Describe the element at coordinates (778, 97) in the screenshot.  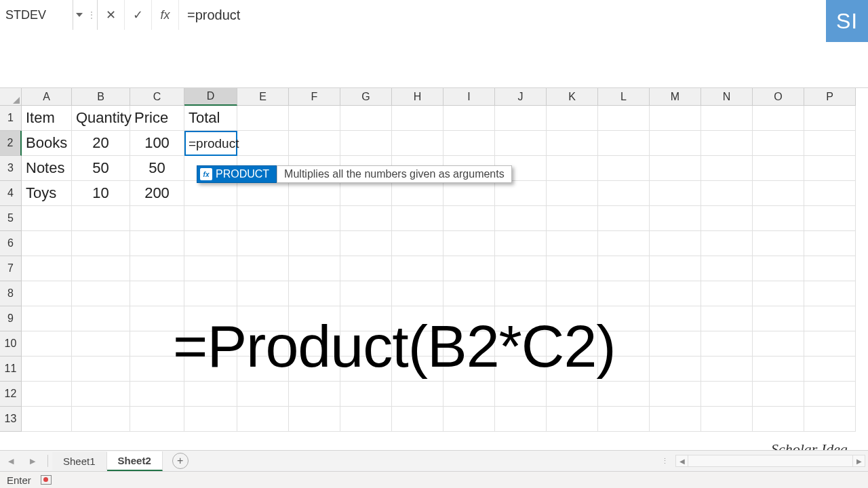
I see `col-header-O: O` at that location.